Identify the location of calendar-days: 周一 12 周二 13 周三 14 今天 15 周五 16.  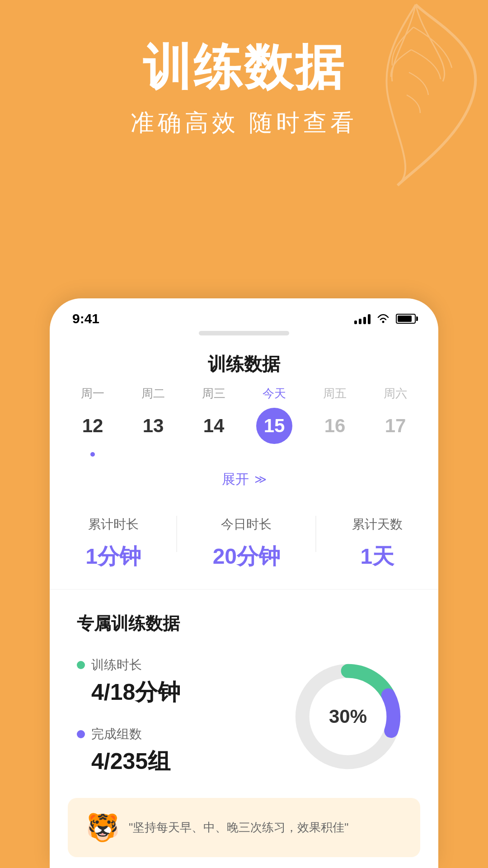
(244, 421).